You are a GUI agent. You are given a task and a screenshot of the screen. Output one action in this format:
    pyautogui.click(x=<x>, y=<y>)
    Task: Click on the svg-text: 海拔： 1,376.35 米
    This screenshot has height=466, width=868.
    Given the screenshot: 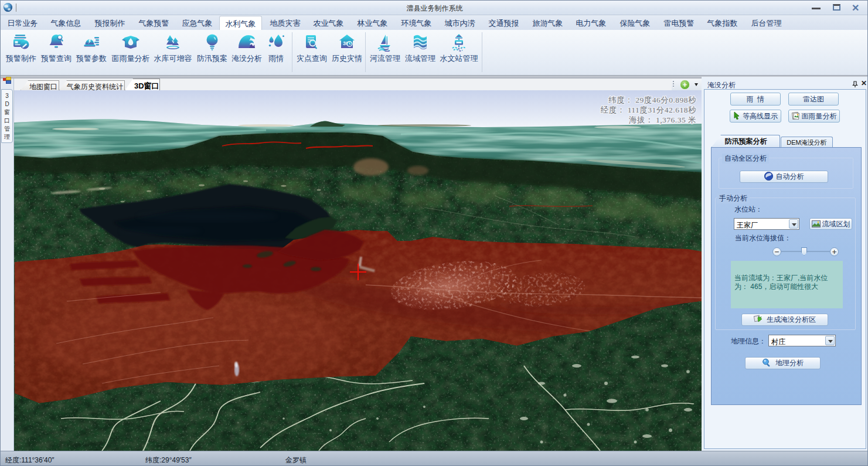 What is the action you would take?
    pyautogui.click(x=662, y=120)
    